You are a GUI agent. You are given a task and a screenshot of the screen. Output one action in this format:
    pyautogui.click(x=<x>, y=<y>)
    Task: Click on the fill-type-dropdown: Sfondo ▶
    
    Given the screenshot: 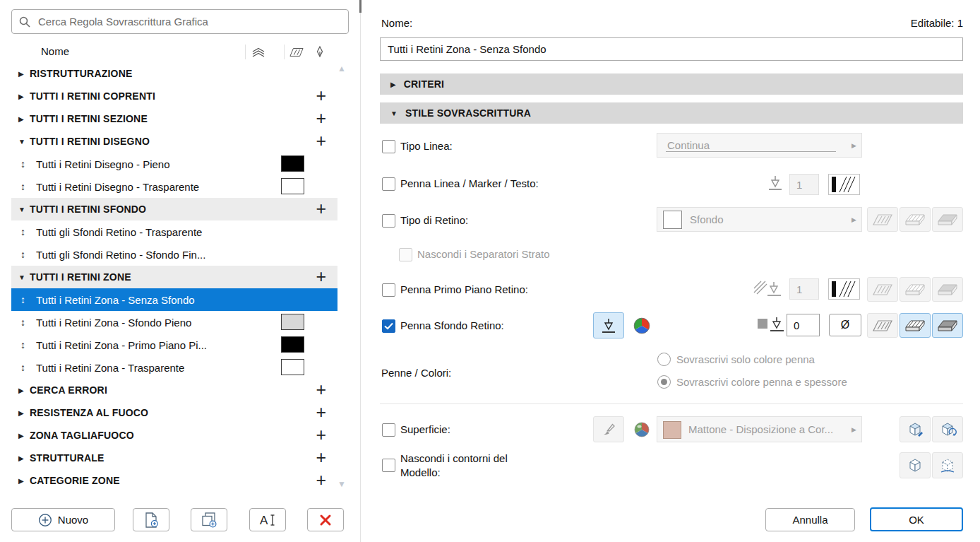 What is the action you would take?
    pyautogui.click(x=760, y=219)
    